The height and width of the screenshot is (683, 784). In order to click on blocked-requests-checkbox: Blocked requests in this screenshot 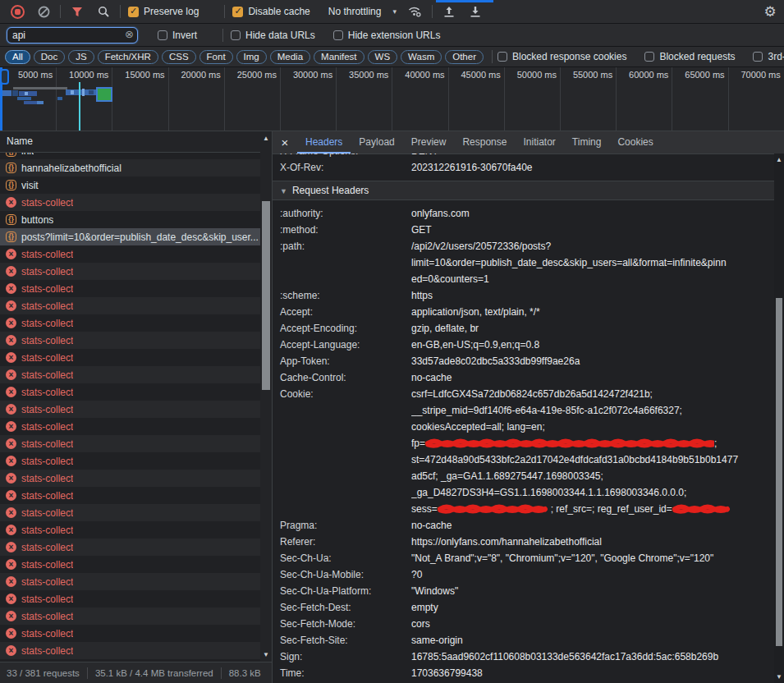, I will do `click(691, 57)`.